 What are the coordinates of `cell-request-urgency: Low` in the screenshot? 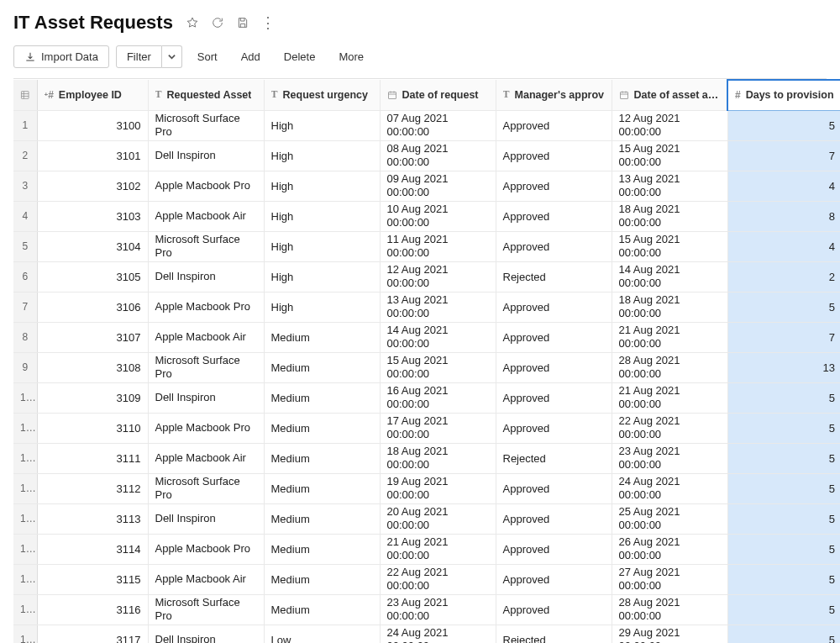 It's located at (322, 634).